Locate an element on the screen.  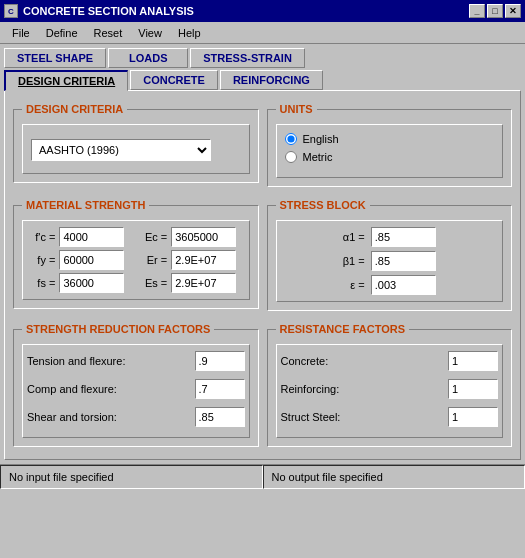
fs-input is located at coordinates (92, 283).